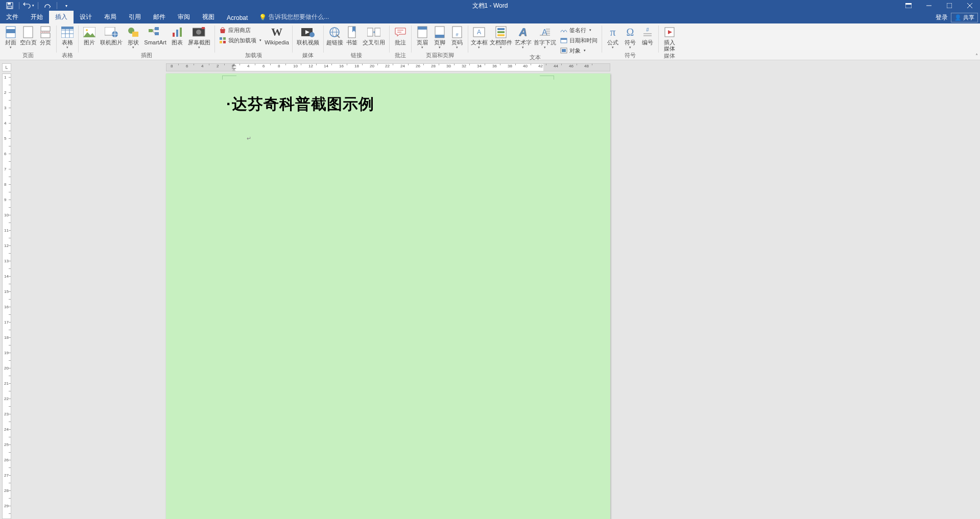 The height and width of the screenshot is (519, 980). What do you see at coordinates (10, 6) in the screenshot?
I see `save-button` at bounding box center [10, 6].